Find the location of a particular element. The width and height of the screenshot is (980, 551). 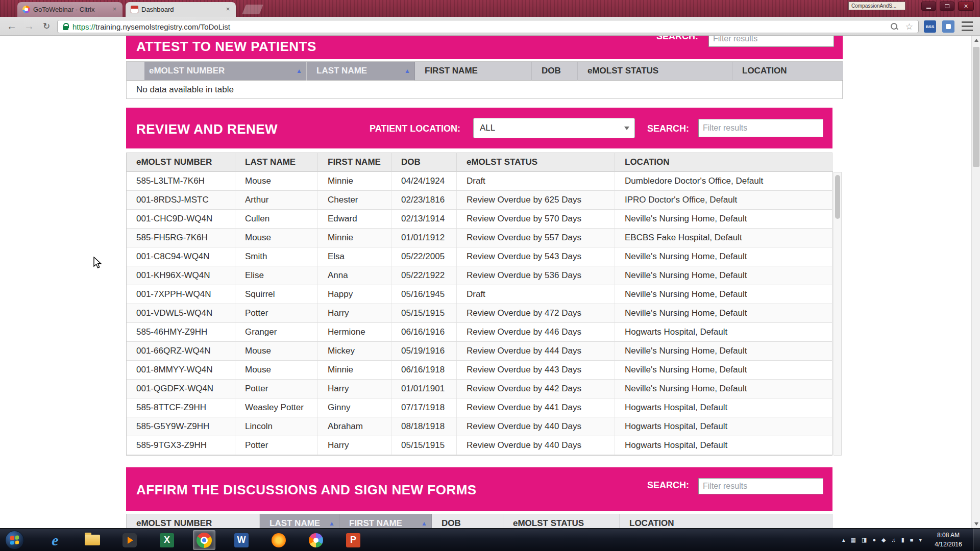

reload-button is located at coordinates (46, 27).